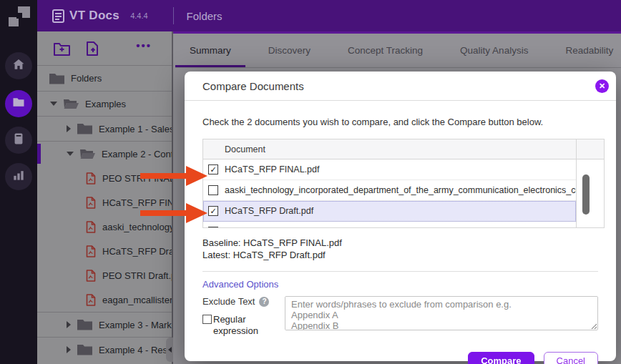 This screenshot has height=364, width=621. What do you see at coordinates (137, 276) in the screenshot?
I see `tree-item-label: PEO STRI Draft.pdf` at bounding box center [137, 276].